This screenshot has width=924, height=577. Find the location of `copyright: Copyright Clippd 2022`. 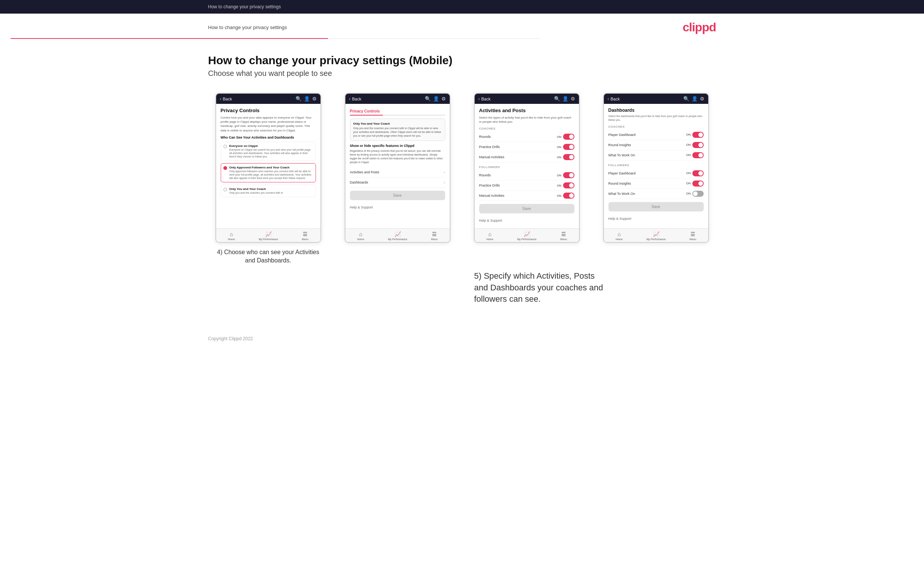

copyright: Copyright Clippd 2022 is located at coordinates (231, 339).